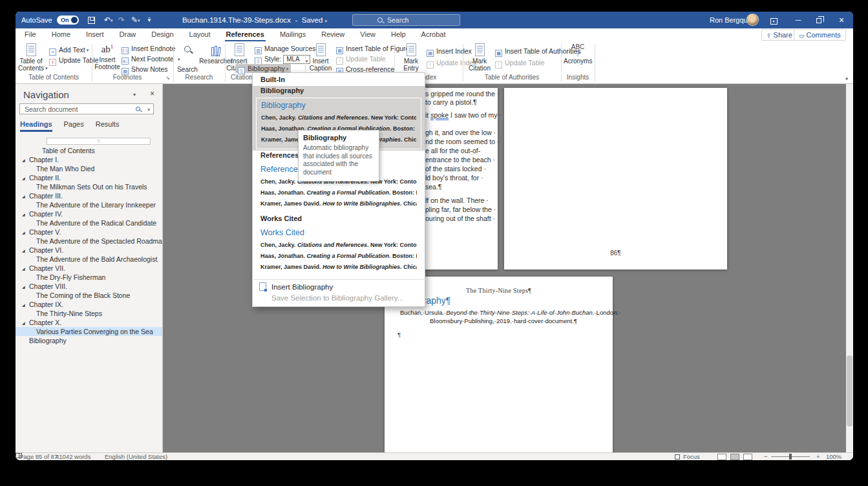  Describe the element at coordinates (107, 125) in the screenshot. I see `nav-tab-results: Results` at that location.